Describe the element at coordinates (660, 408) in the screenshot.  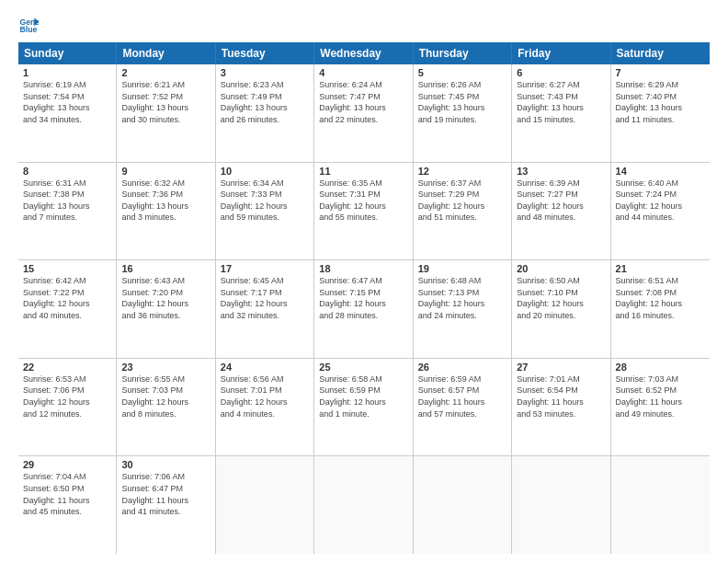
I see `day-cell-28: 28Sunrise: 7:03 AM Sunset: 6:52 PM Dayli…` at that location.